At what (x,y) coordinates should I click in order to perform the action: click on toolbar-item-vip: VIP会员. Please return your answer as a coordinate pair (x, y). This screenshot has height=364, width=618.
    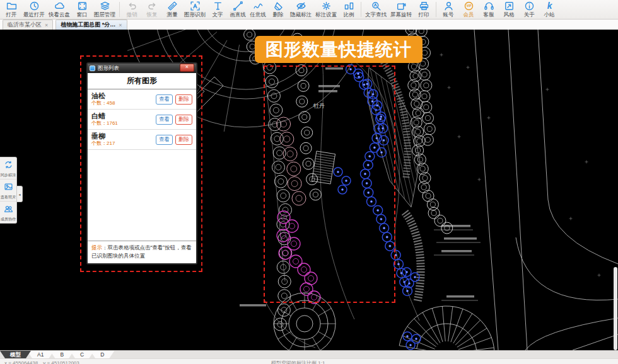
    Looking at the image, I should click on (469, 10).